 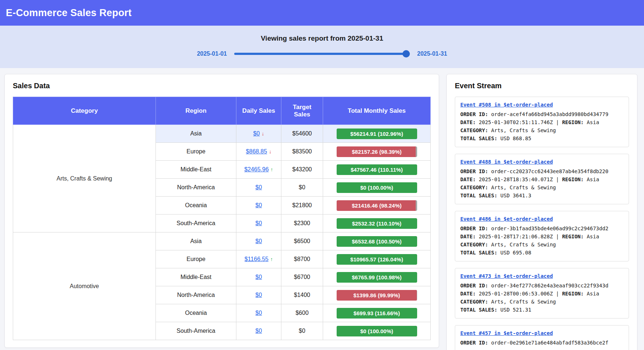 I want to click on event-link: Event #508 in $et-order-placed, so click(x=506, y=105).